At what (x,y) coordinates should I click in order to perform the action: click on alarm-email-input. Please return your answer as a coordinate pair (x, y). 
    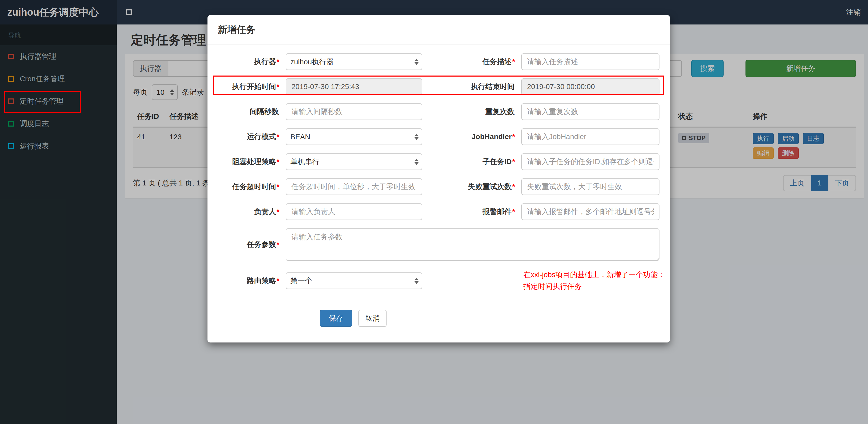
    Looking at the image, I should click on (590, 211).